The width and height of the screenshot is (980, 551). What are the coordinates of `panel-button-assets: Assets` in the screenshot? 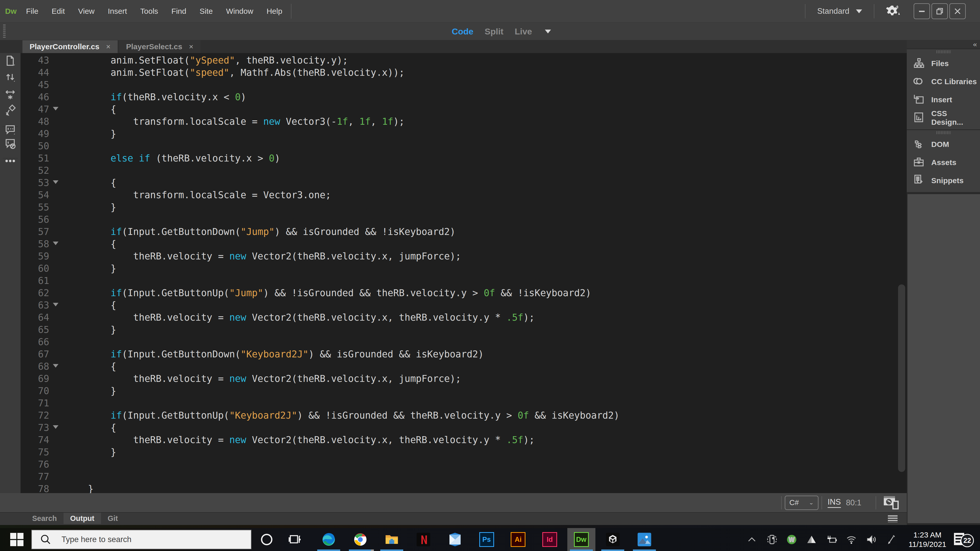 It's located at (943, 162).